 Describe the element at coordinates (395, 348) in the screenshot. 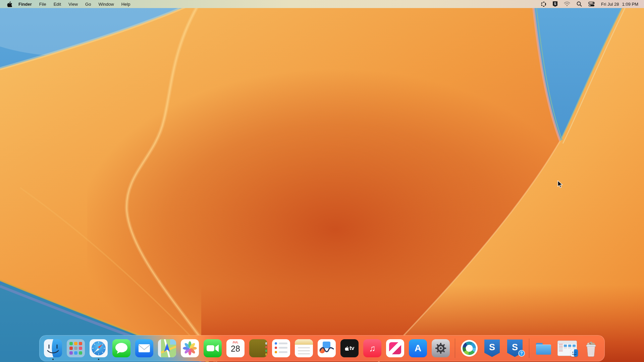

I see `news-icon` at that location.